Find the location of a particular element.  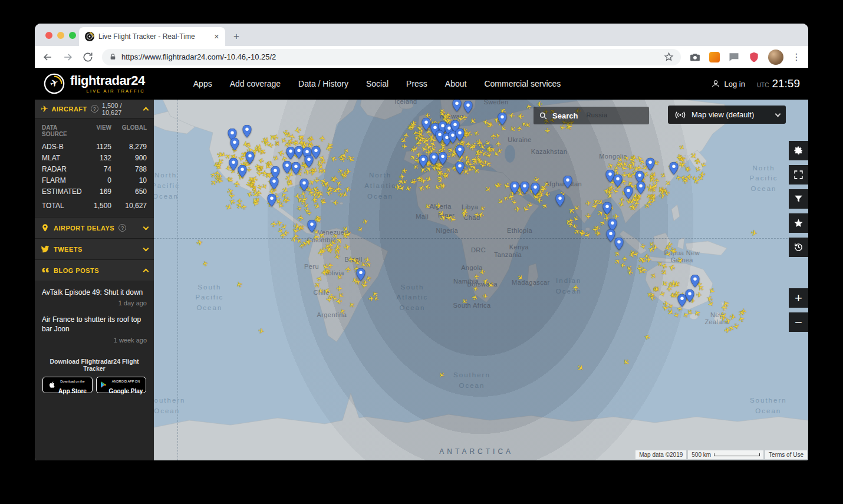

maximize-window-button is located at coordinates (73, 35).